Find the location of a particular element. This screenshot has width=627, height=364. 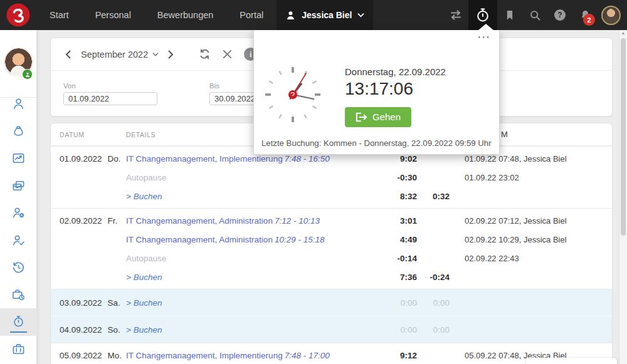

prev-month-button is located at coordinates (68, 55).